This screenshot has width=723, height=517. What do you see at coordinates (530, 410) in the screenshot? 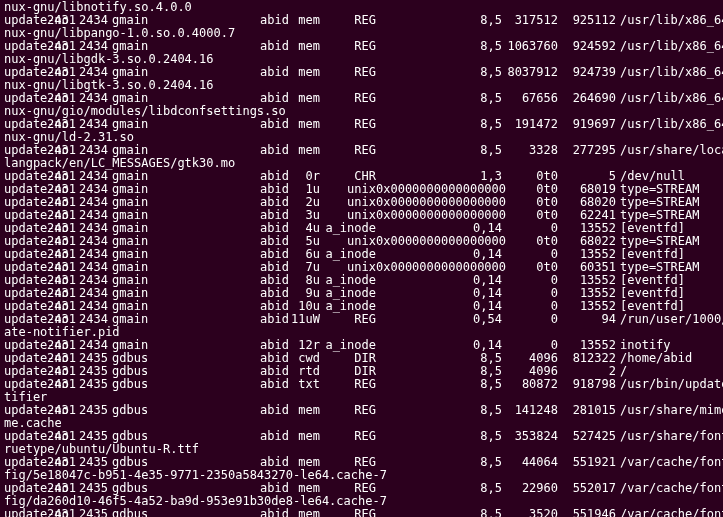
I see `col-size: 141248` at bounding box center [530, 410].